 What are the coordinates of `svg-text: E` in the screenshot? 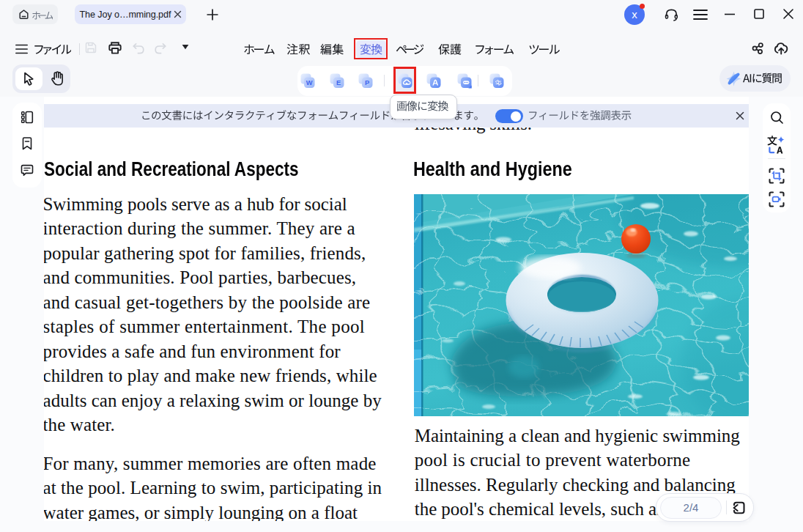 It's located at (338, 83).